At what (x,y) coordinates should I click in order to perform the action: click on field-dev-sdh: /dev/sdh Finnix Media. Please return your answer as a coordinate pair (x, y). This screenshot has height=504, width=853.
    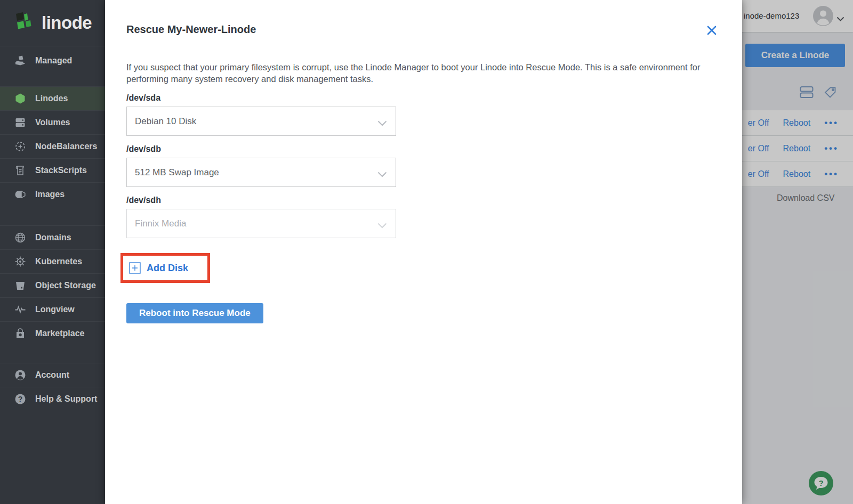
    Looking at the image, I should click on (423, 217).